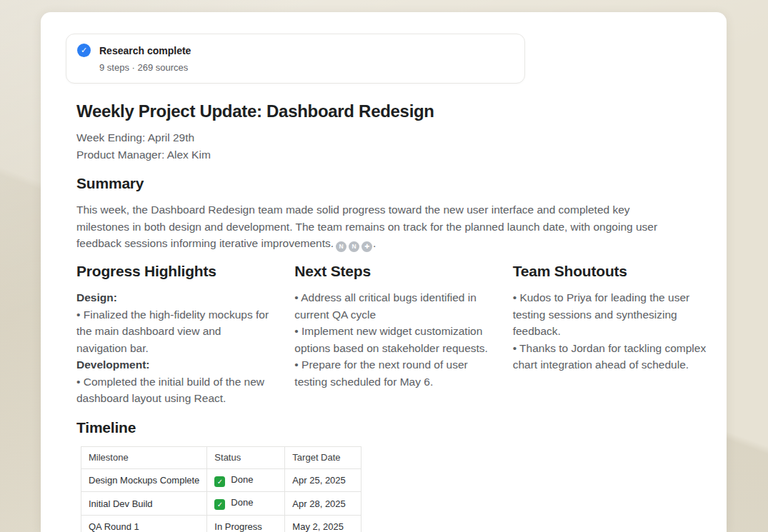 Image resolution: width=768 pixels, height=532 pixels. I want to click on column-sublabel: Development:, so click(174, 365).